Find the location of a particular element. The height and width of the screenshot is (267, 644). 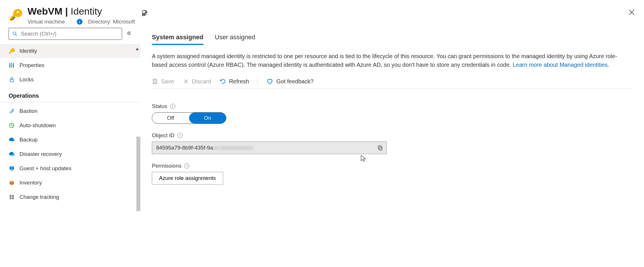

refresh-icon is located at coordinates (223, 81).